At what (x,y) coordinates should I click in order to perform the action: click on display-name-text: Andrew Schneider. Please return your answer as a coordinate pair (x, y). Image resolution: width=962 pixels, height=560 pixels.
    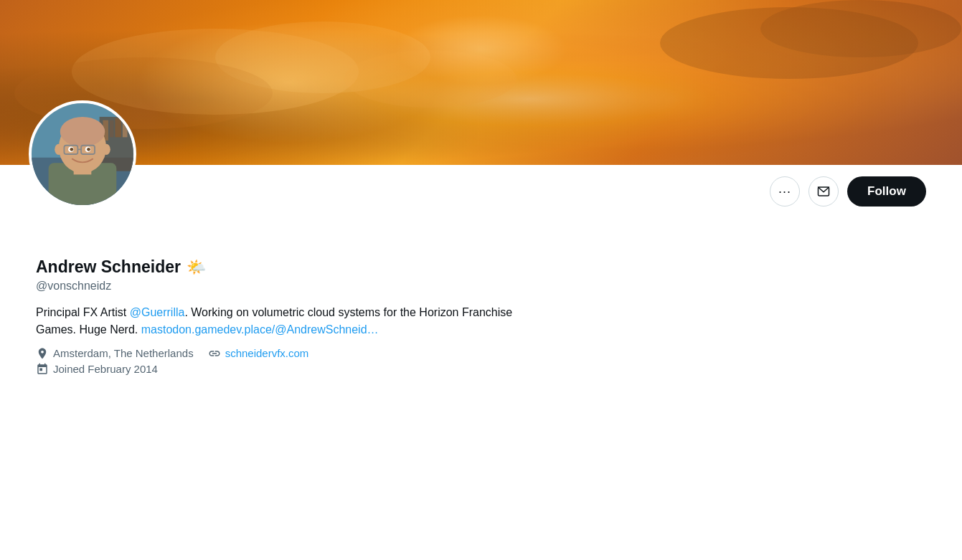
    Looking at the image, I should click on (108, 267).